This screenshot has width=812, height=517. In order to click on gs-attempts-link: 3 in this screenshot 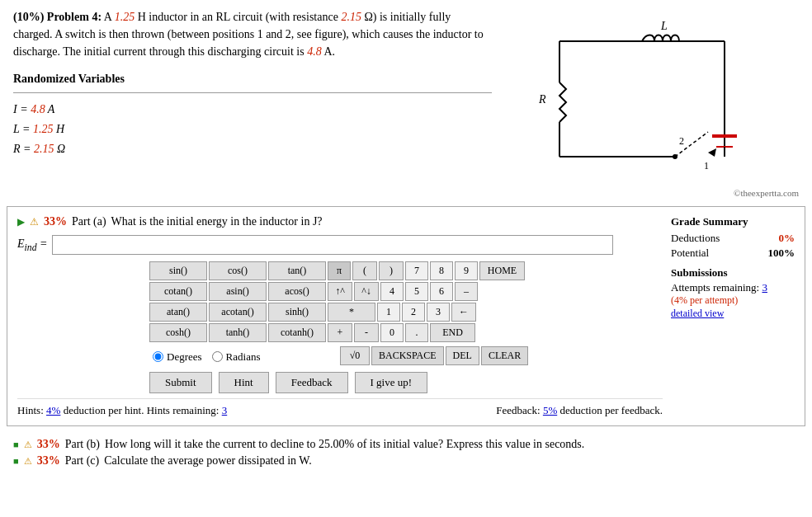, I will do `click(764, 287)`.